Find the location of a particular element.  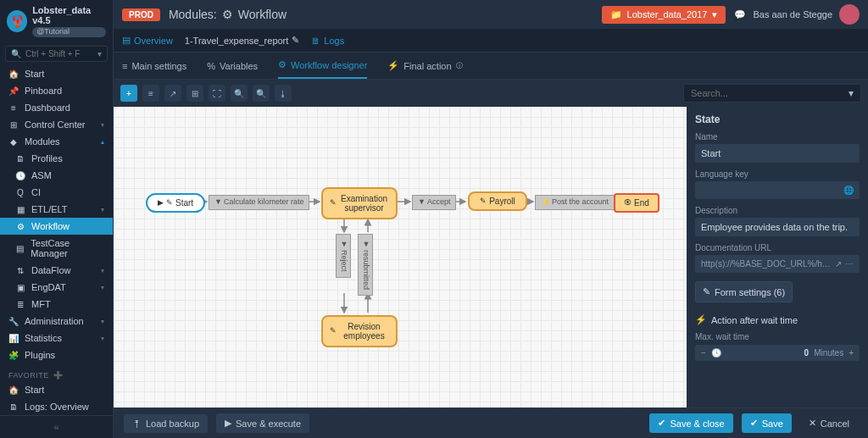

tab-workflow-designer: ⚙Workflow designer is located at coordinates (322, 66).